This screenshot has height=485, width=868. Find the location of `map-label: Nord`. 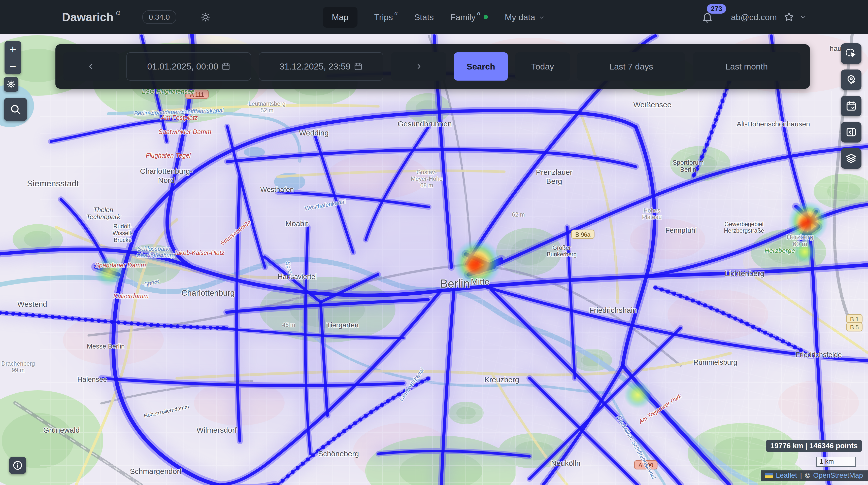

map-label: Nord is located at coordinates (166, 180).